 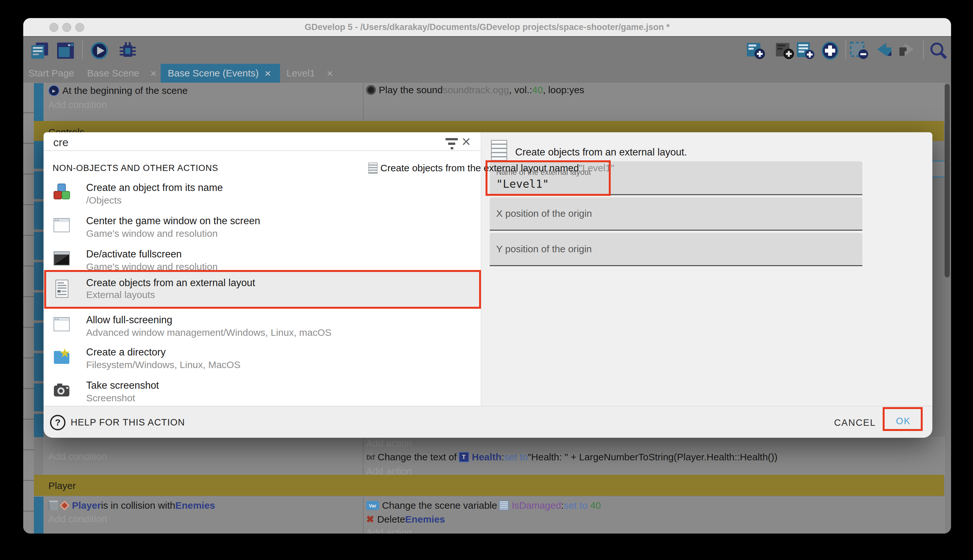 I want to click on search-icon, so click(x=938, y=51).